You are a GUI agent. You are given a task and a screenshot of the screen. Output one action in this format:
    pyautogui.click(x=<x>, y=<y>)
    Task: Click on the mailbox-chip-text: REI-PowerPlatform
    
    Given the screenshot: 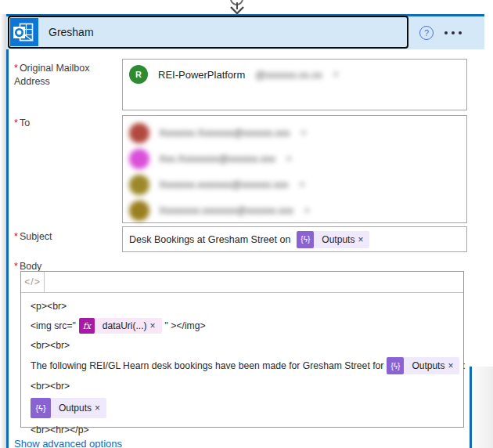 What is the action you would take?
    pyautogui.click(x=202, y=75)
    